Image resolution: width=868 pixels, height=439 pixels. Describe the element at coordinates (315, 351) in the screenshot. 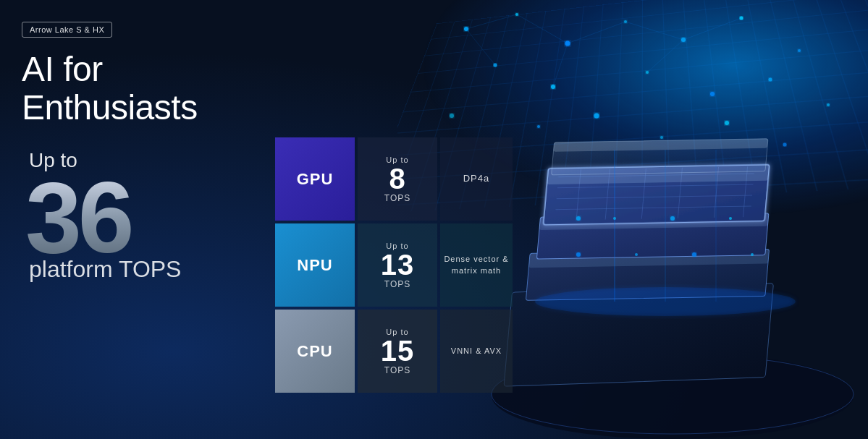

I see `cpu-label-card: CPU` at that location.